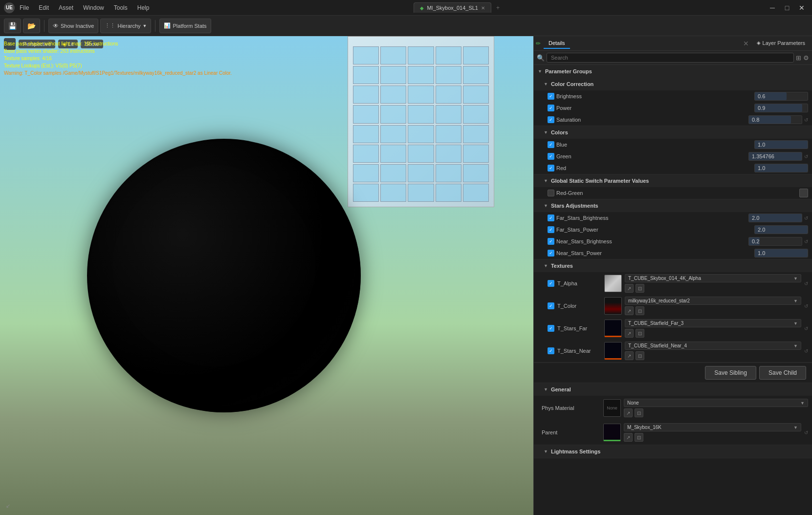 The width and height of the screenshot is (812, 515). Describe the element at coordinates (66, 8) in the screenshot. I see `menu-asset: Asset` at that location.